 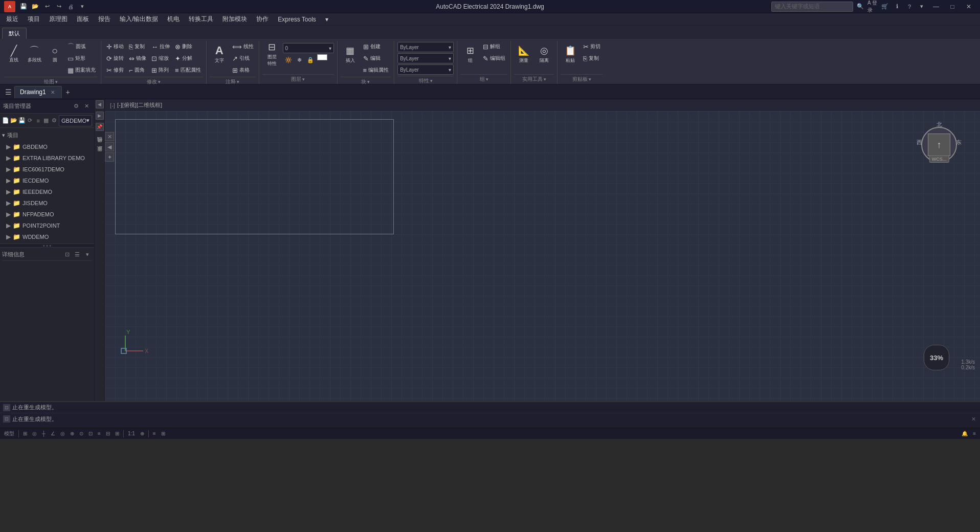 I want to click on menu-panel: 面板, so click(x=83, y=19).